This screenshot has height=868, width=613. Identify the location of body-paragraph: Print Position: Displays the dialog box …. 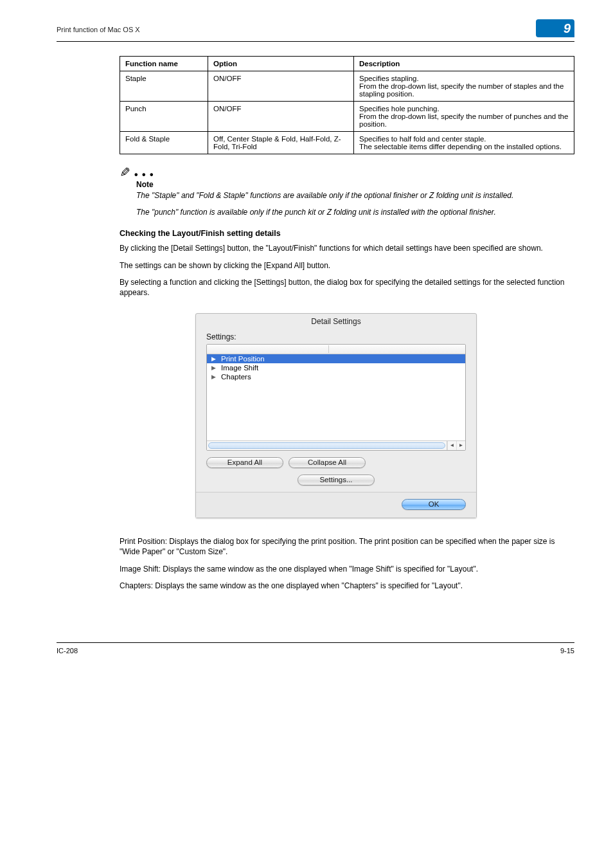
(347, 547).